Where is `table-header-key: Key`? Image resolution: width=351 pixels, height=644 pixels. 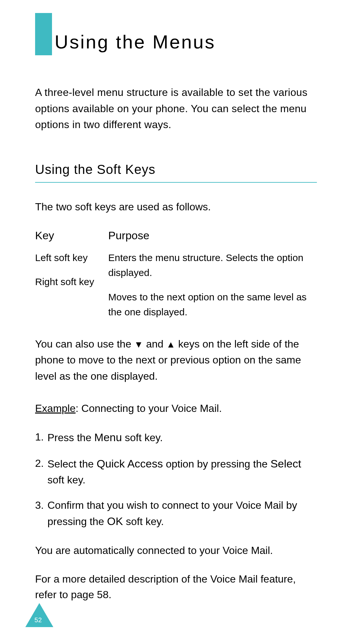
table-header-key: Key is located at coordinates (72, 235).